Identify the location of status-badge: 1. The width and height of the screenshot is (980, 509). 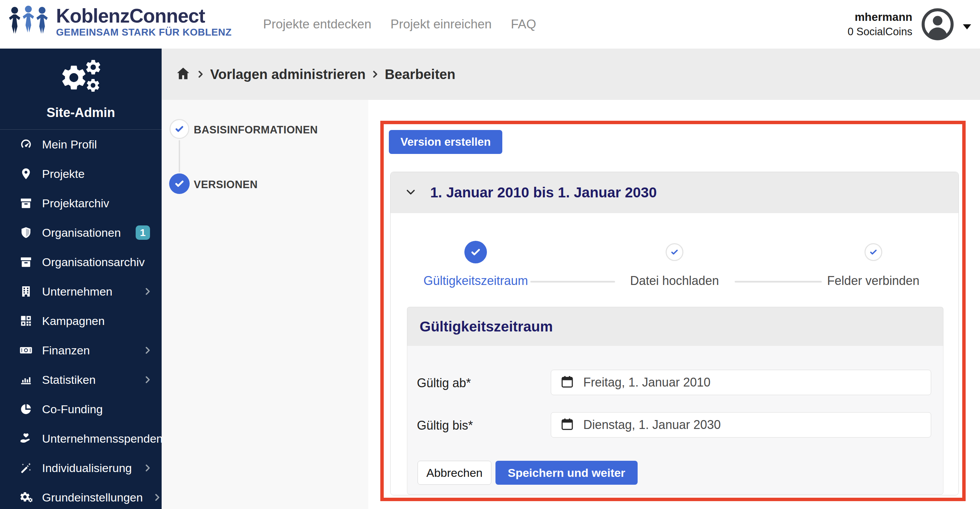
(143, 233).